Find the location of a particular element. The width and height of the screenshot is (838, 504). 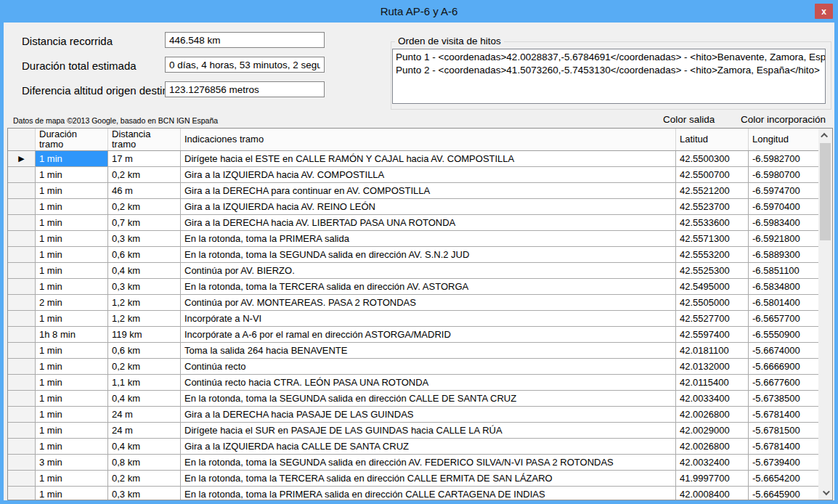

cell-latitud: 42.5500700 is located at coordinates (712, 175).